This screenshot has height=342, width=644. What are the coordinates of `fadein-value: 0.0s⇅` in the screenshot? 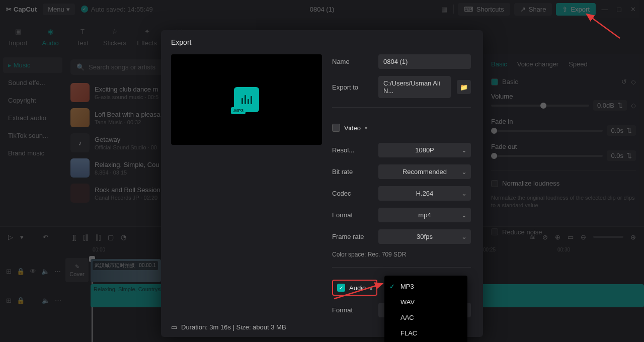 It's located at (621, 131).